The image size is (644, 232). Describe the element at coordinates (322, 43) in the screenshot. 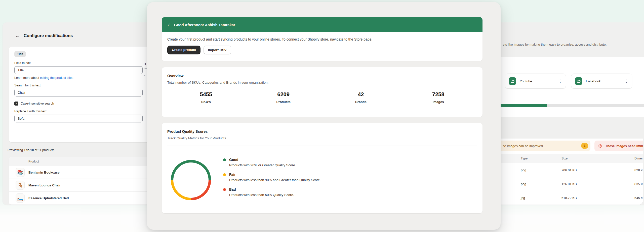

I see `greeting-body: Create your first product and start sync…` at that location.